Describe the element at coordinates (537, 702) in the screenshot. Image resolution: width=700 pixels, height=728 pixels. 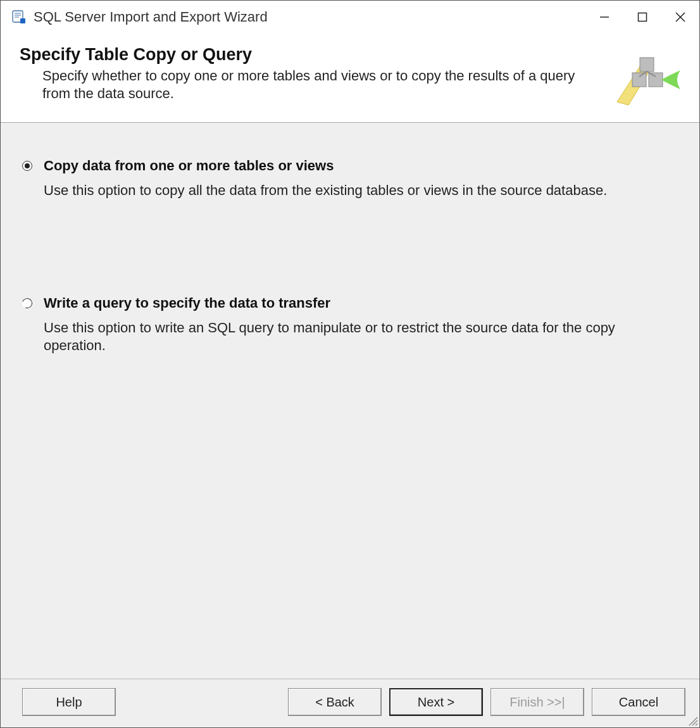
I see `finish-button: Finish >>|` at that location.